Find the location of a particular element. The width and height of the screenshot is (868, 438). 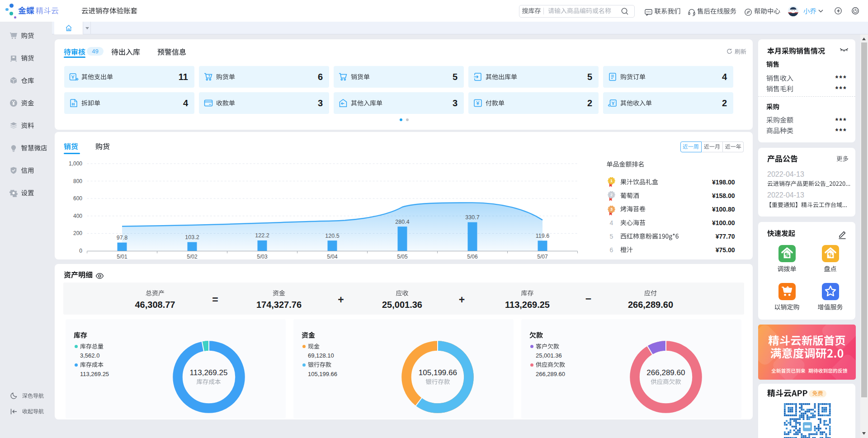

svg-text: 103.2 is located at coordinates (192, 237).